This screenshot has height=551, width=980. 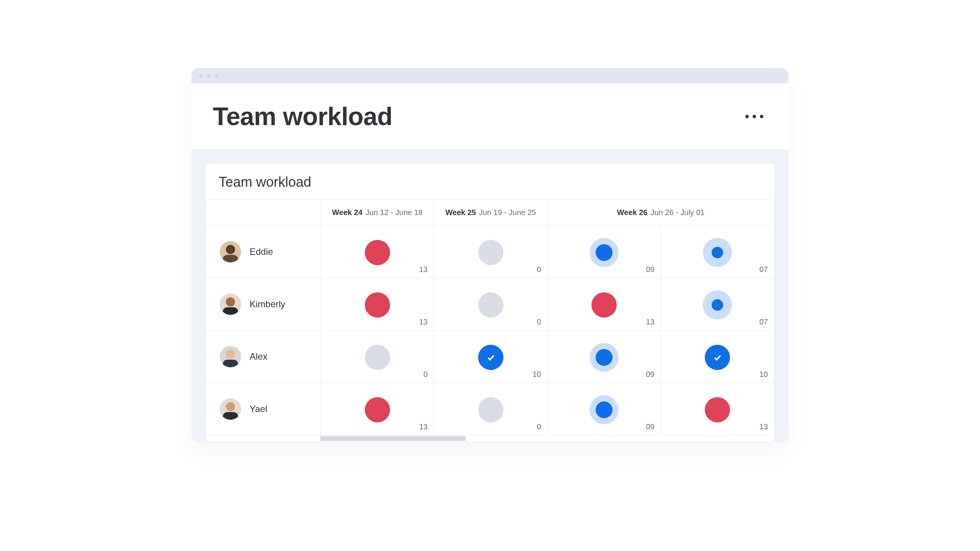 What do you see at coordinates (377, 213) in the screenshot?
I see `week-header: Week 24Jun 12 - June 18` at bounding box center [377, 213].